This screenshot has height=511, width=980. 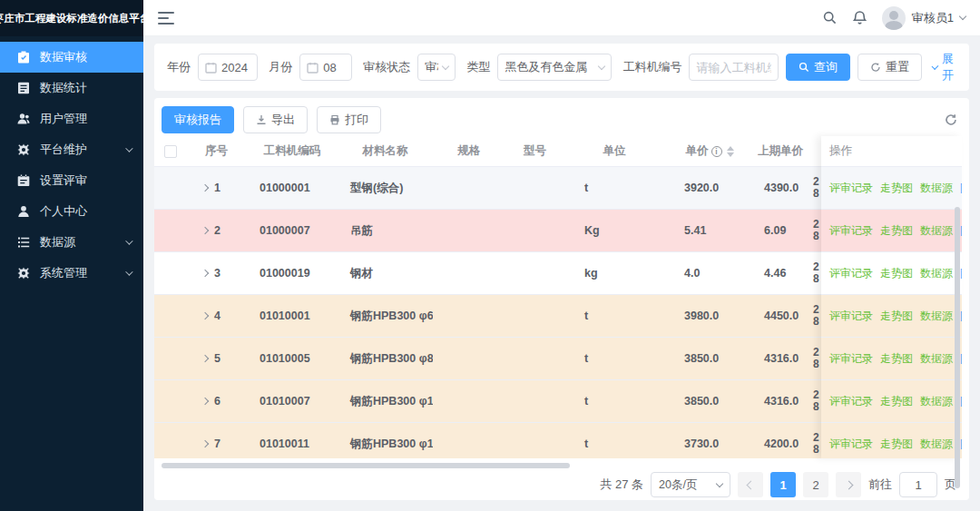 I want to click on row-prev-price: 4390.0, so click(x=780, y=188).